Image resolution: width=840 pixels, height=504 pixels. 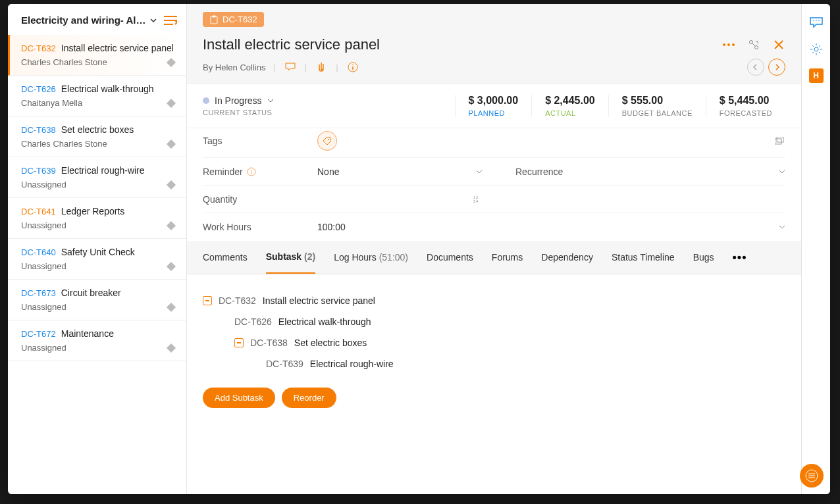 I want to click on author-row: By Helen Collins | | |, so click(x=494, y=67).